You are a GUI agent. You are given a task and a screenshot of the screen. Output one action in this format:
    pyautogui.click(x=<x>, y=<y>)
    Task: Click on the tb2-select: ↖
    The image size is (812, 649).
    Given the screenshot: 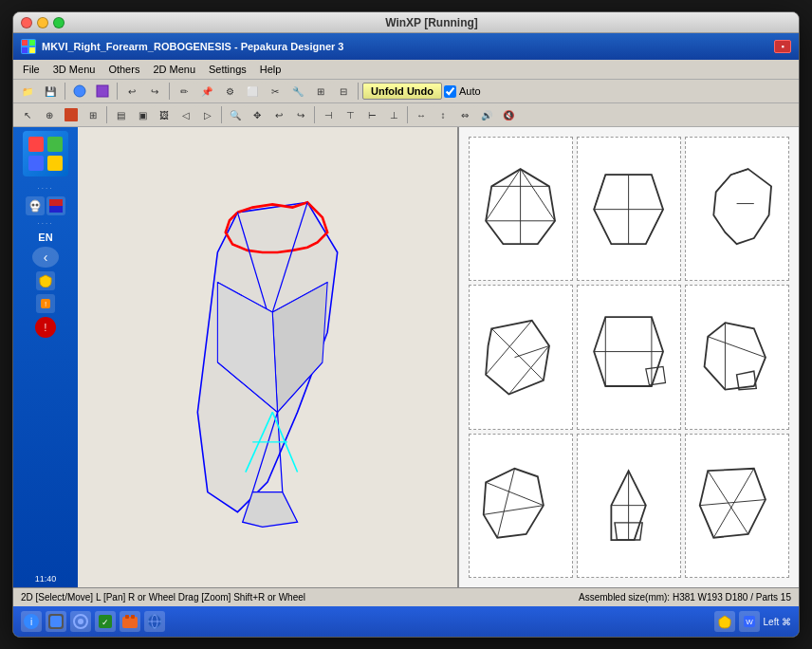 What is the action you would take?
    pyautogui.click(x=28, y=115)
    